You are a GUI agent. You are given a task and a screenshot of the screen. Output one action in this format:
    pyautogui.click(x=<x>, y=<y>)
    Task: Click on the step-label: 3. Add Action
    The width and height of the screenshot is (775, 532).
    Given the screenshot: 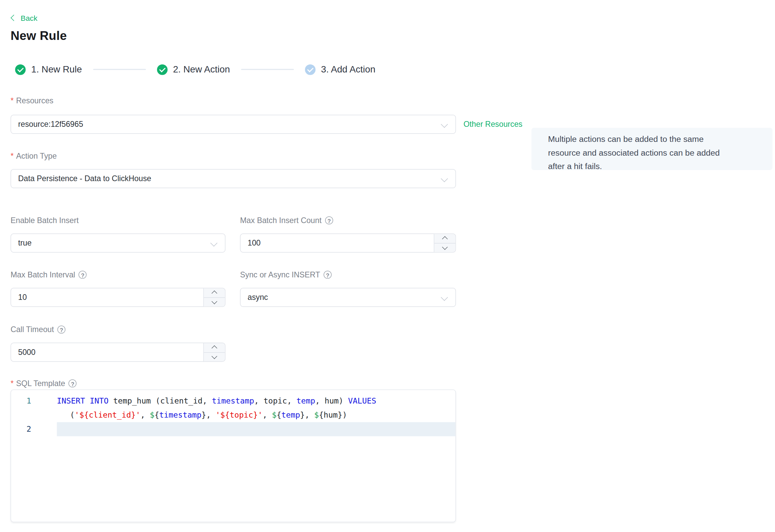 What is the action you would take?
    pyautogui.click(x=348, y=70)
    